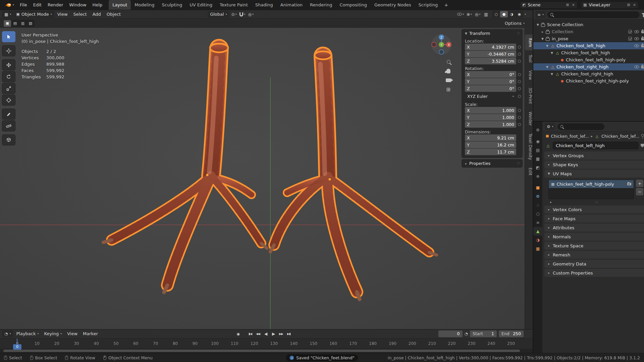 This screenshot has height=362, width=644. What do you see at coordinates (541, 15) in the screenshot?
I see `outliner-editor-type-button: ≡ ▾` at bounding box center [541, 15].